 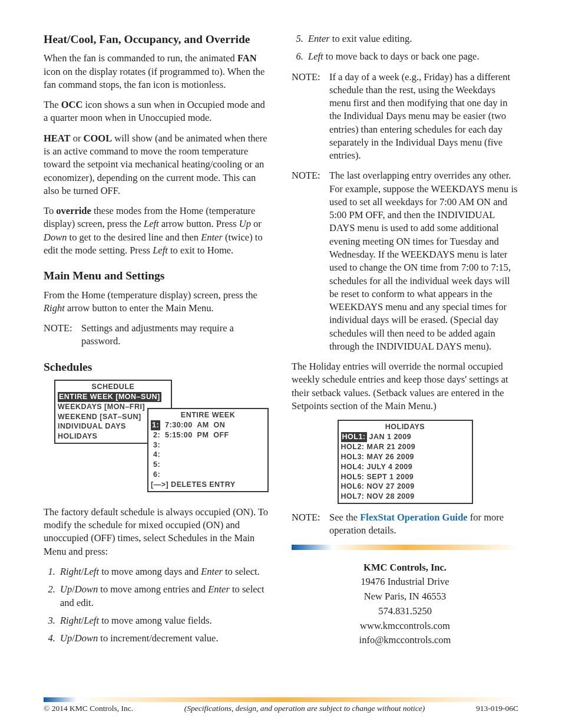 I want to click on company-addr1: 19476 Industrial Drive, so click(x=405, y=582).